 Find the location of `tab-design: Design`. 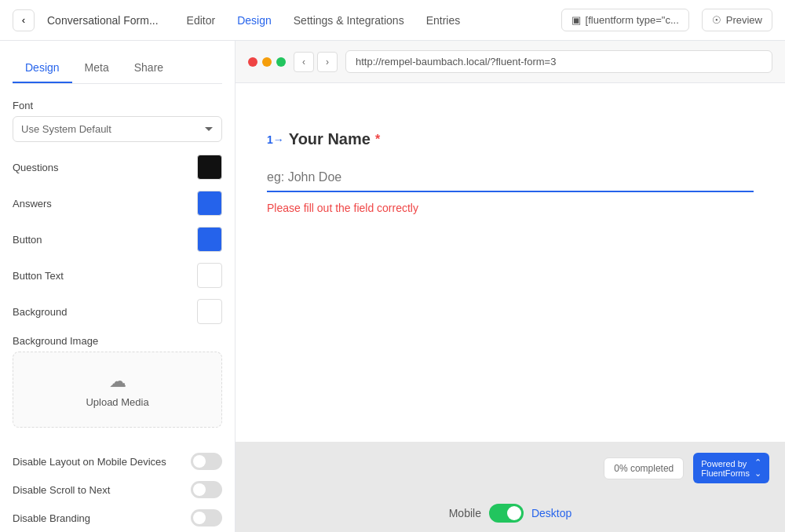

tab-design: Design is located at coordinates (42, 68).